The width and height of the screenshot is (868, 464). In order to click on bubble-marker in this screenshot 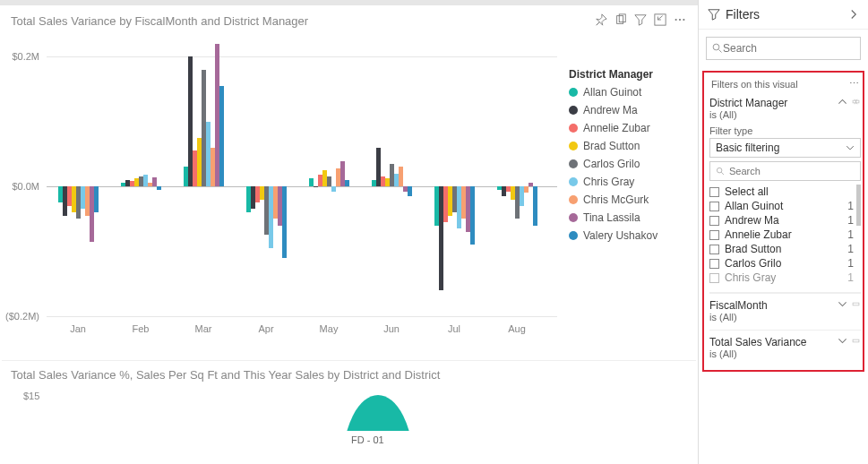, I will do `click(378, 430)`.